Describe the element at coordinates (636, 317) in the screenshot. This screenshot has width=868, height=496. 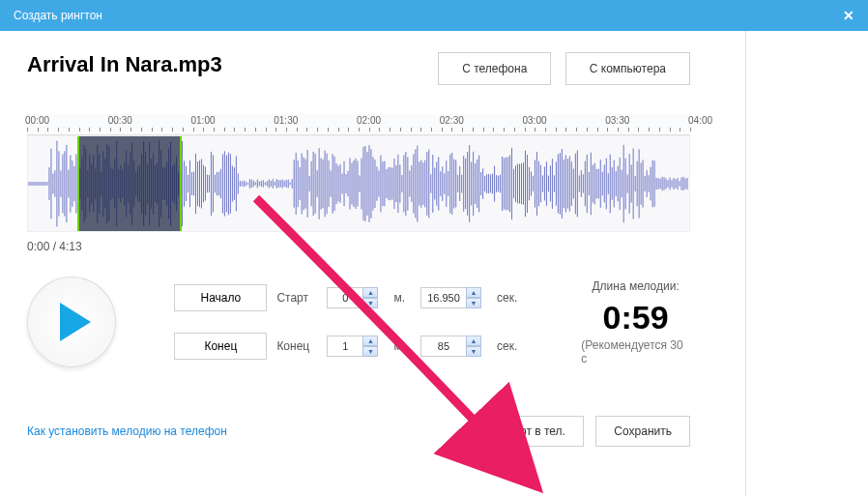
I see `duration-value: 0:59` at that location.